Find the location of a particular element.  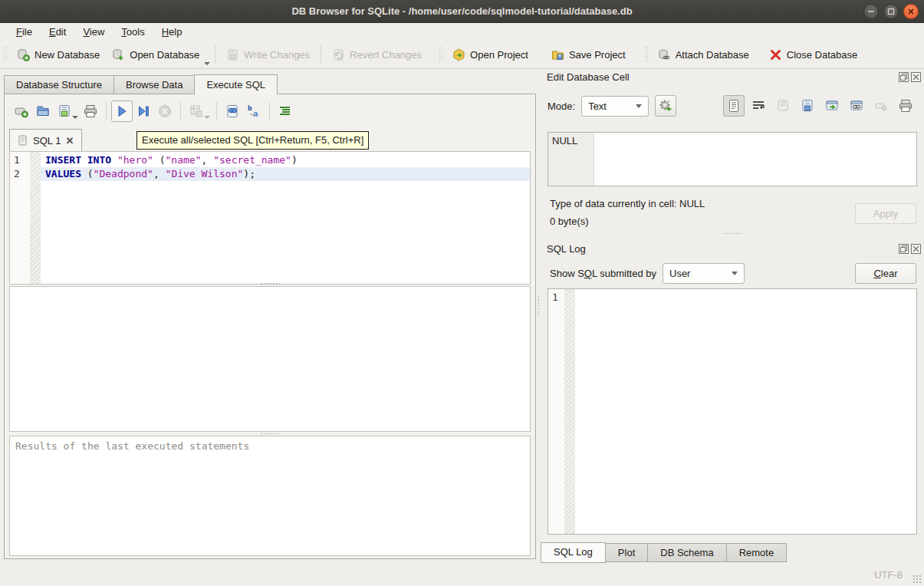

query-results-grid is located at coordinates (270, 359).